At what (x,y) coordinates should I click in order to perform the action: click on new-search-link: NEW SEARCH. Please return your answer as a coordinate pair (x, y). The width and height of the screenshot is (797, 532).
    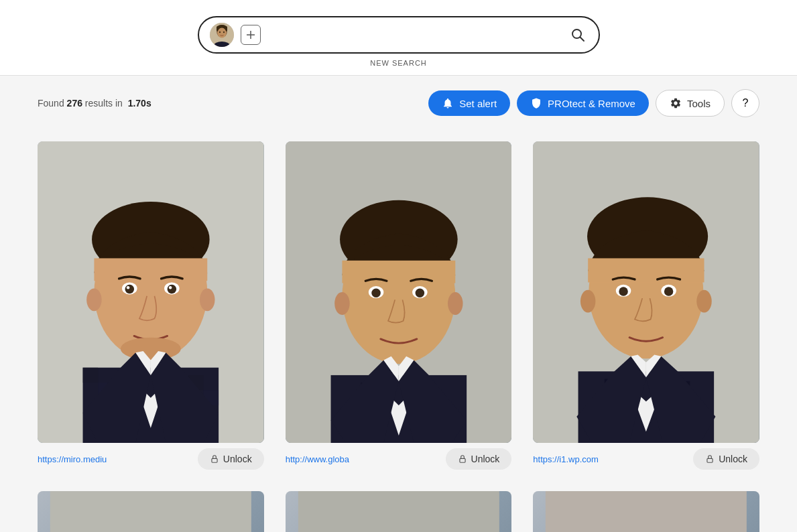
    Looking at the image, I should click on (398, 63).